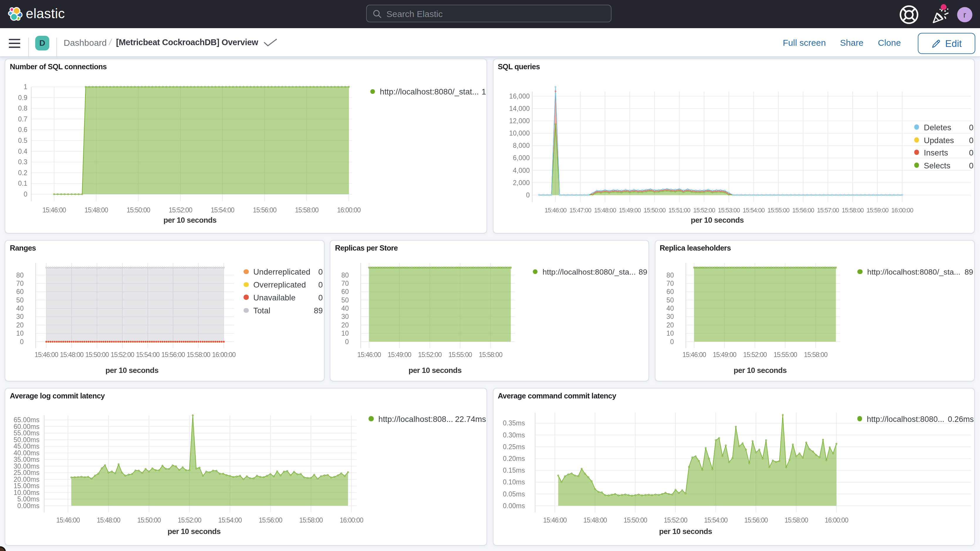  What do you see at coordinates (670, 283) in the screenshot?
I see `svg-text: 70` at bounding box center [670, 283].